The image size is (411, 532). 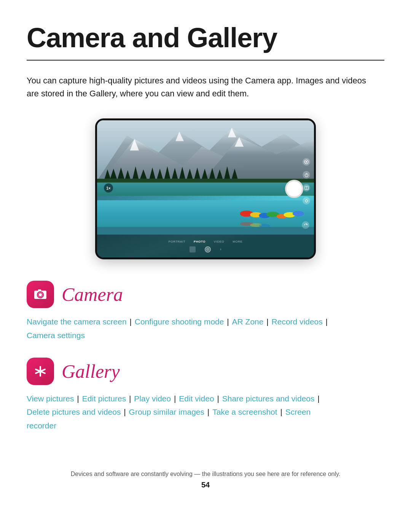 What do you see at coordinates (193, 249) in the screenshot?
I see `gallery-thumb-icon` at bounding box center [193, 249].